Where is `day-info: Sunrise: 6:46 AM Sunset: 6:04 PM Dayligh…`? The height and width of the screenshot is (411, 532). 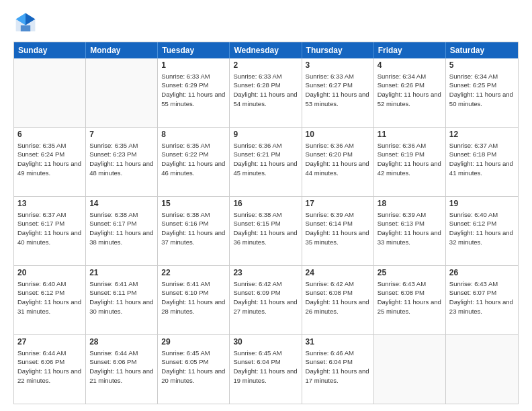 day-info: Sunrise: 6:46 AM Sunset: 6:04 PM Dayligh… is located at coordinates (337, 367).